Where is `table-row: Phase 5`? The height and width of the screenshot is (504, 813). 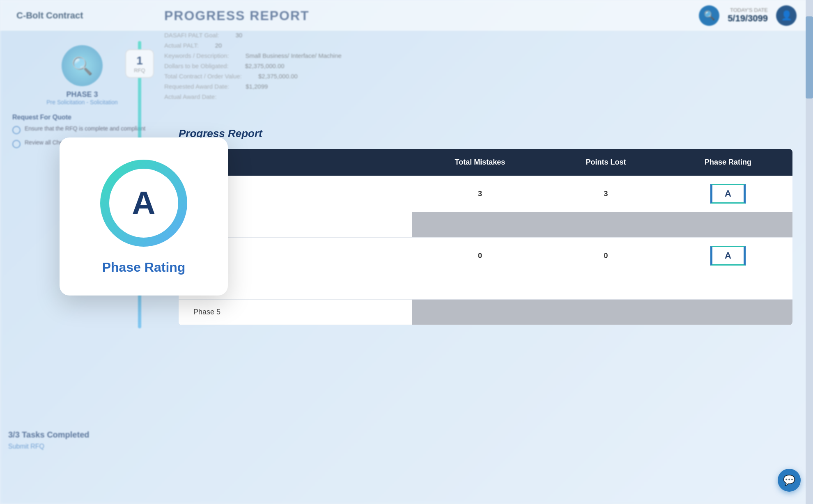 table-row: Phase 5 is located at coordinates (485, 312).